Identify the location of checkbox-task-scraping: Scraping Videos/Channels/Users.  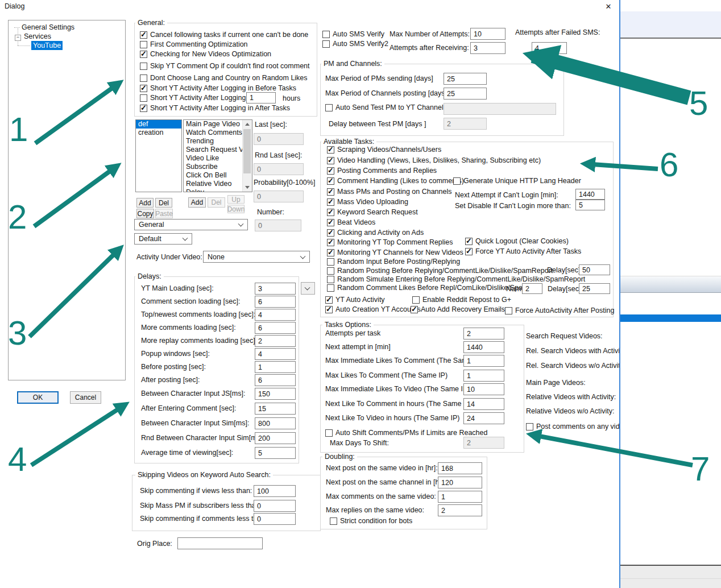
(384, 150).